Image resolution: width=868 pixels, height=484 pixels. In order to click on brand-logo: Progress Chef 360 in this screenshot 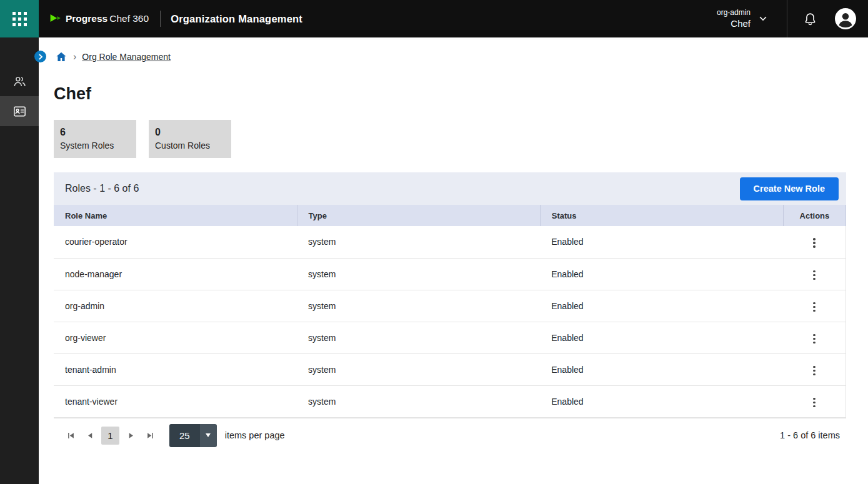, I will do `click(99, 19)`.